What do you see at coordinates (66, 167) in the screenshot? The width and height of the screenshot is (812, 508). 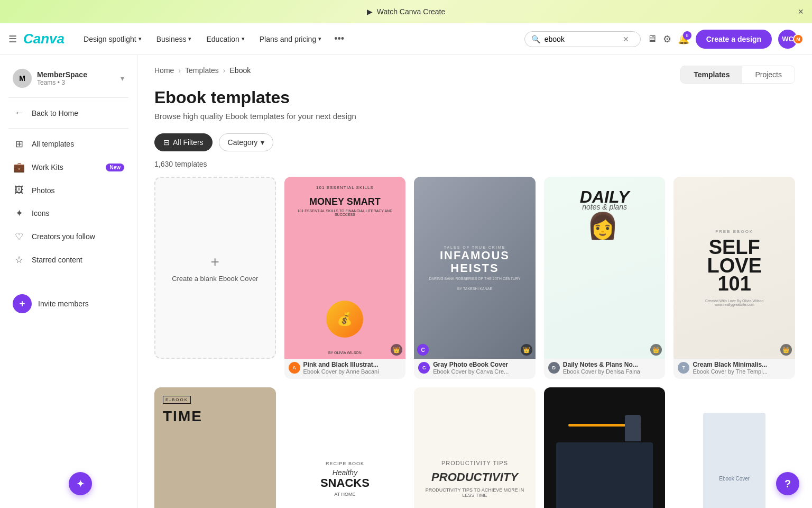 I see `work-kits-label: Work Kits` at bounding box center [66, 167].